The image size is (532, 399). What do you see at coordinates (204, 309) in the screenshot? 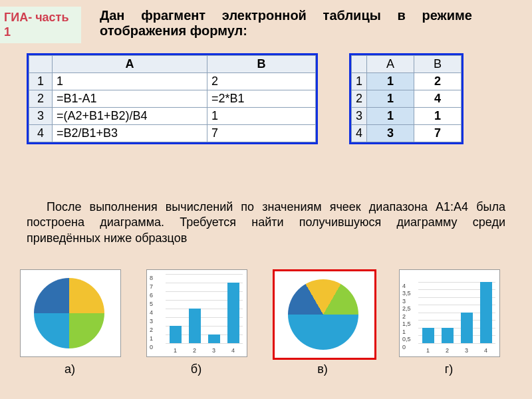
I see `bar-chart-icon: 0123456781234` at bounding box center [204, 309].